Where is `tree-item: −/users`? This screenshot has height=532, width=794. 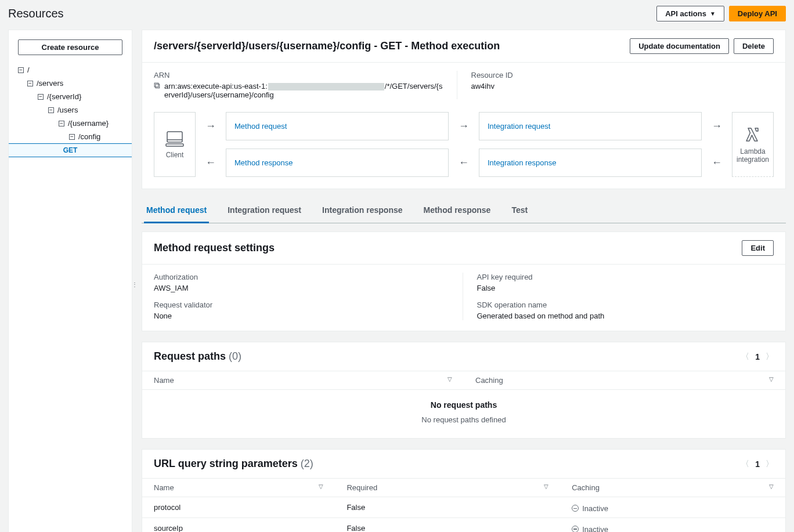 tree-item: −/users is located at coordinates (70, 110).